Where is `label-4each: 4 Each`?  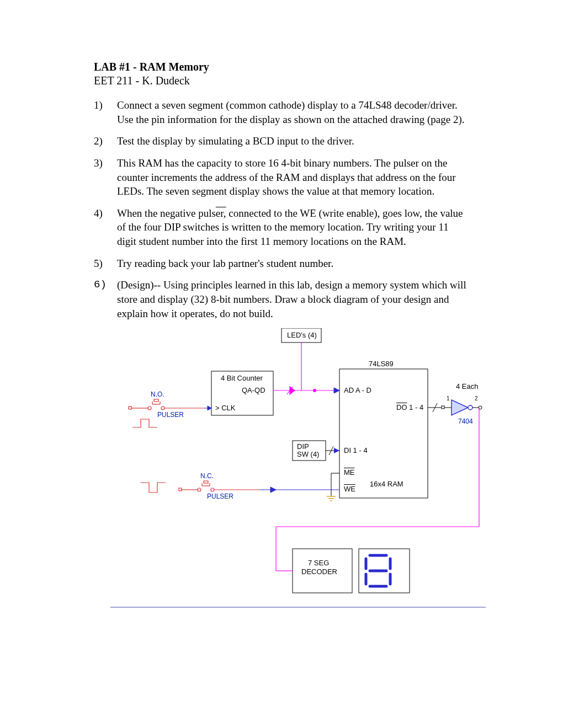 label-4each: 4 Each is located at coordinates (467, 386).